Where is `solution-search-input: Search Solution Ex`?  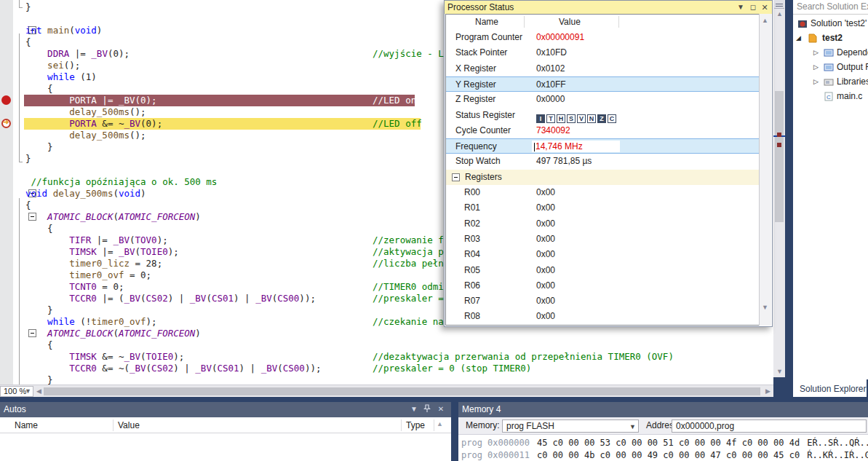 solution-search-input: Search Solution Ex is located at coordinates (831, 7).